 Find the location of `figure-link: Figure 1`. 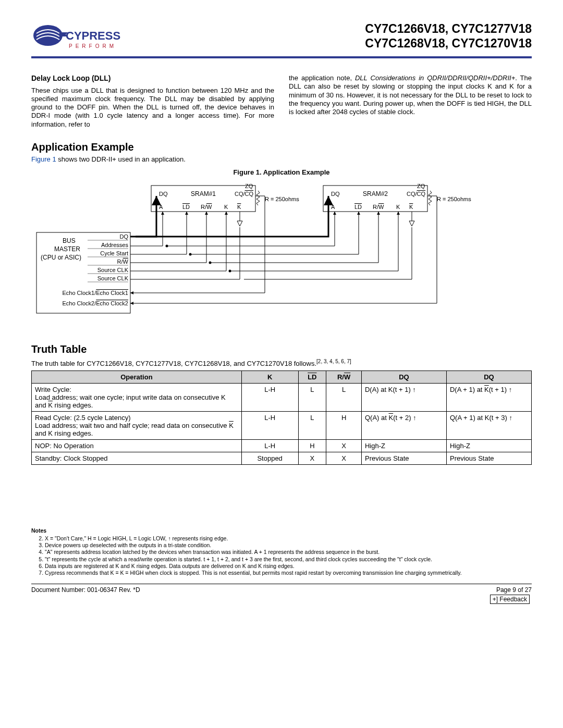

figure-link: Figure 1 is located at coordinates (44, 159).